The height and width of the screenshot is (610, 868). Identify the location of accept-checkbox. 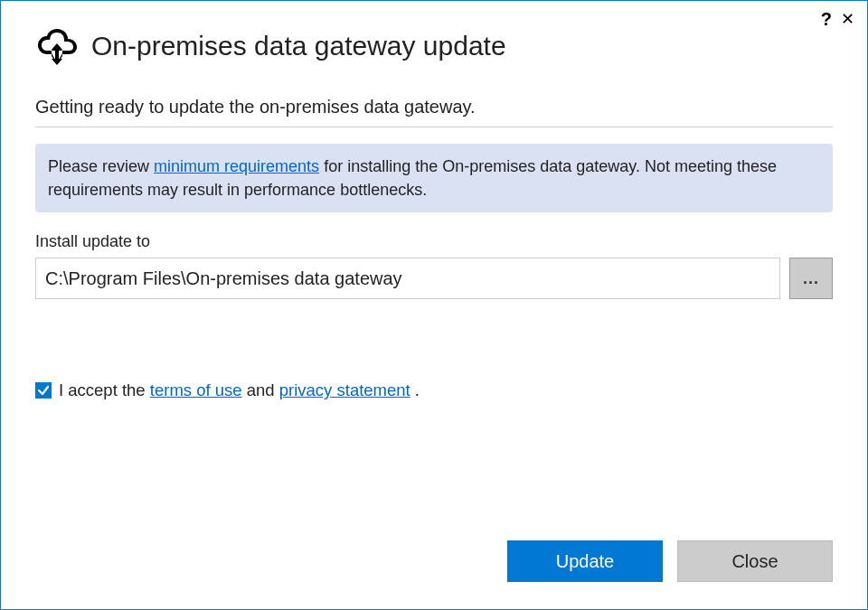
(43, 390).